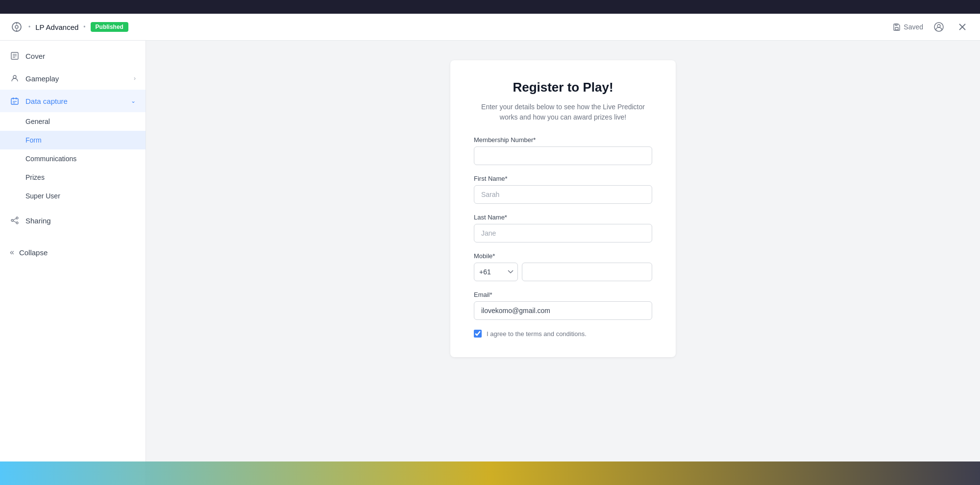  I want to click on super-user-label: Super User, so click(43, 196).